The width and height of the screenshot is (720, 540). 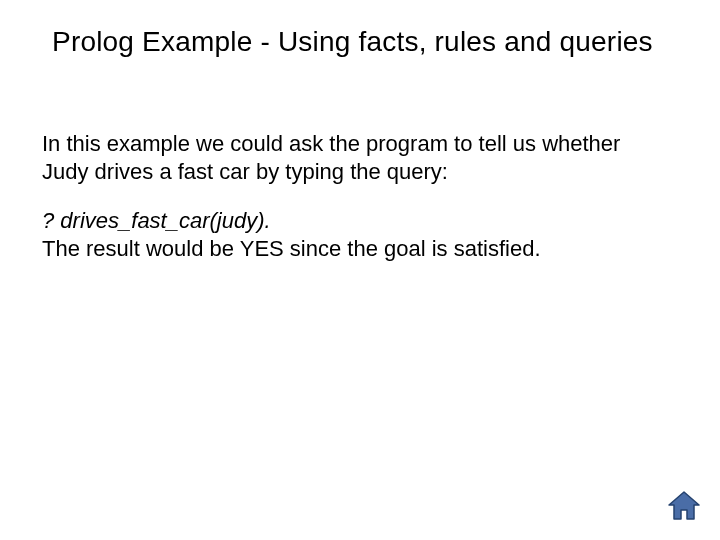 I want to click on intro-paragraph: In this example we could ask the program…, so click(x=351, y=158).